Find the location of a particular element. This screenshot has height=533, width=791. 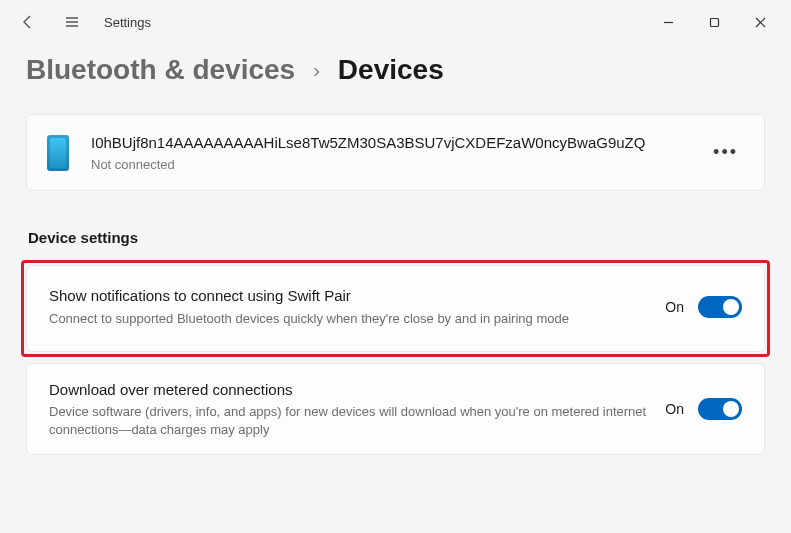

breadcrumb-parent: Bluetooth & devices is located at coordinates (160, 70).